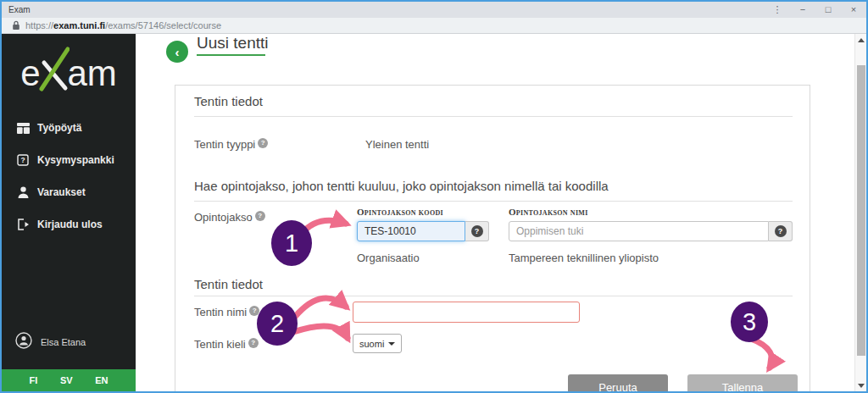 Image resolution: width=868 pixels, height=393 pixels. I want to click on sidebar-item-label: Työpöytä, so click(59, 128).